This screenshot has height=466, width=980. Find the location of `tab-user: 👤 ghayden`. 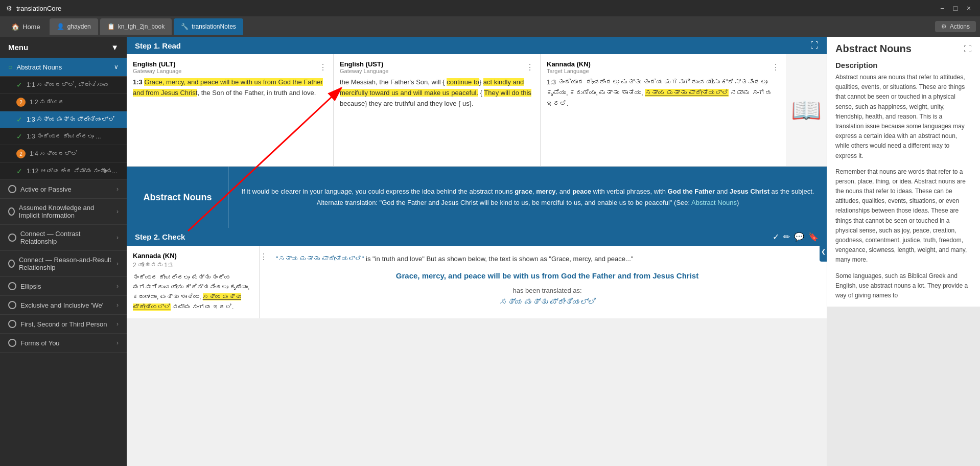

tab-user: 👤 ghayden is located at coordinates (74, 27).